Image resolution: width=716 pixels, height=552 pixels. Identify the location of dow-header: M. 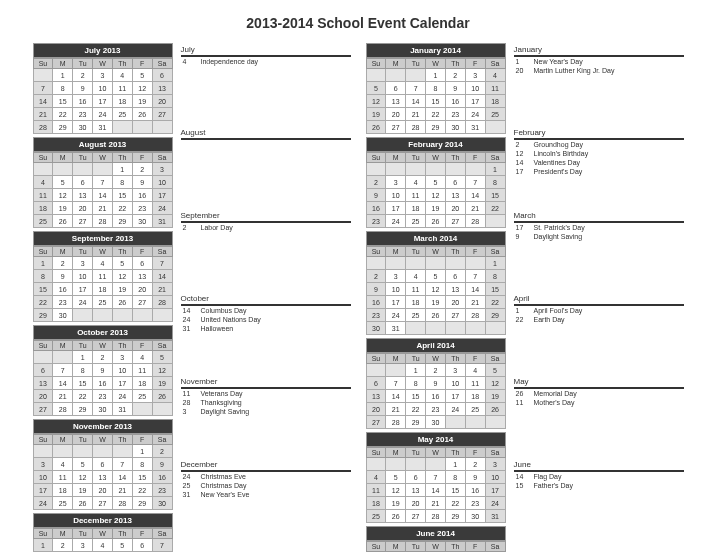
(396, 547).